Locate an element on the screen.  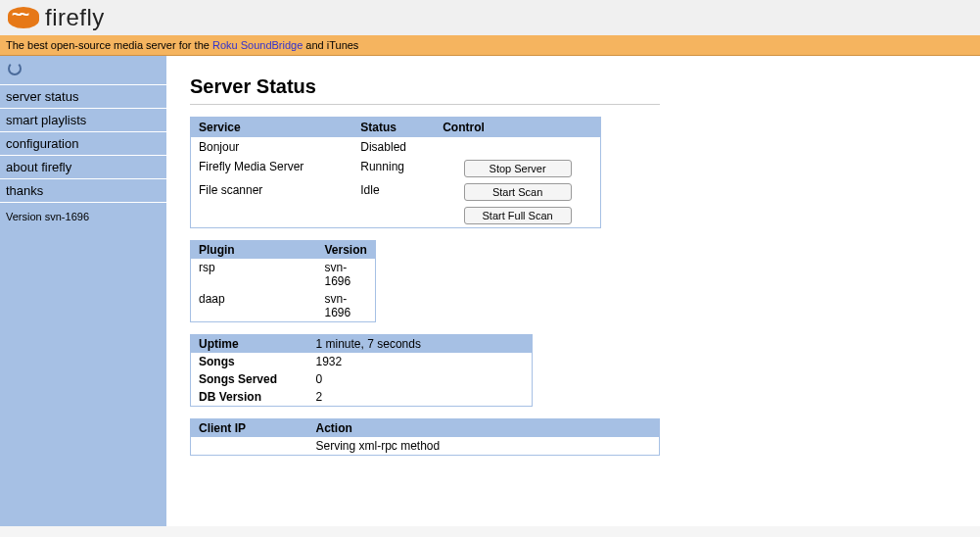
version-text: Version svn-1696 is located at coordinates (83, 217).